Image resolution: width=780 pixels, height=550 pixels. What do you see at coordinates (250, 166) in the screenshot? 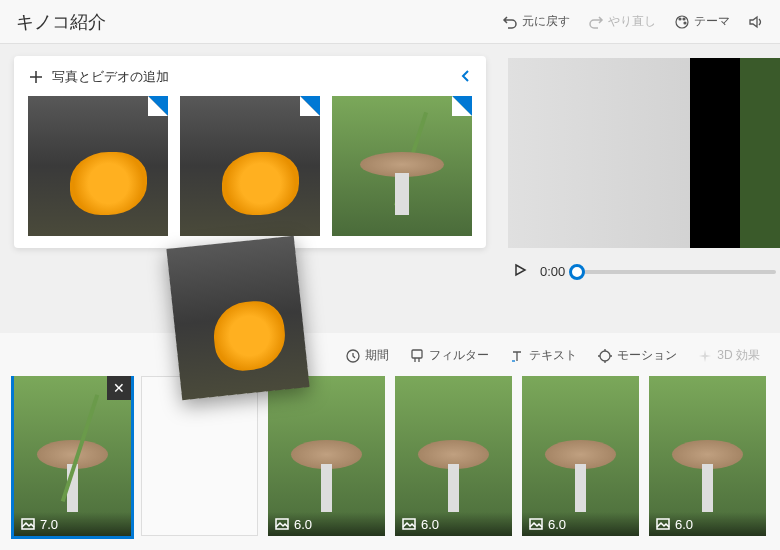
I see `library-thumbnails` at bounding box center [250, 166].